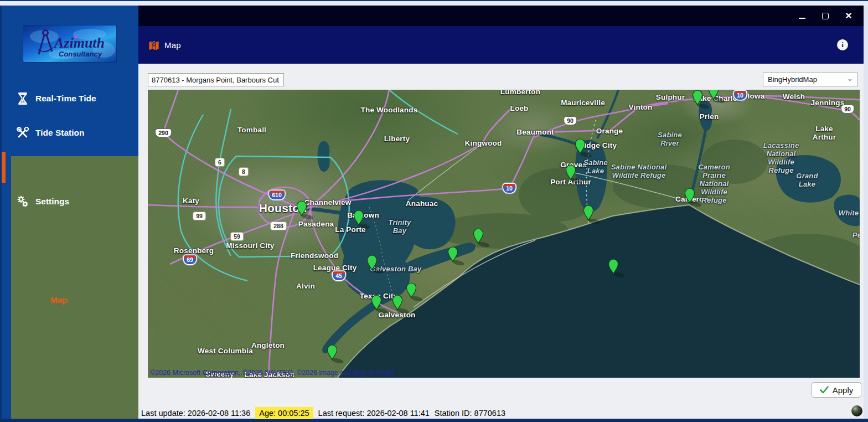  What do you see at coordinates (284, 413) in the screenshot?
I see `status-segment: Age: 00:05:25` at bounding box center [284, 413].